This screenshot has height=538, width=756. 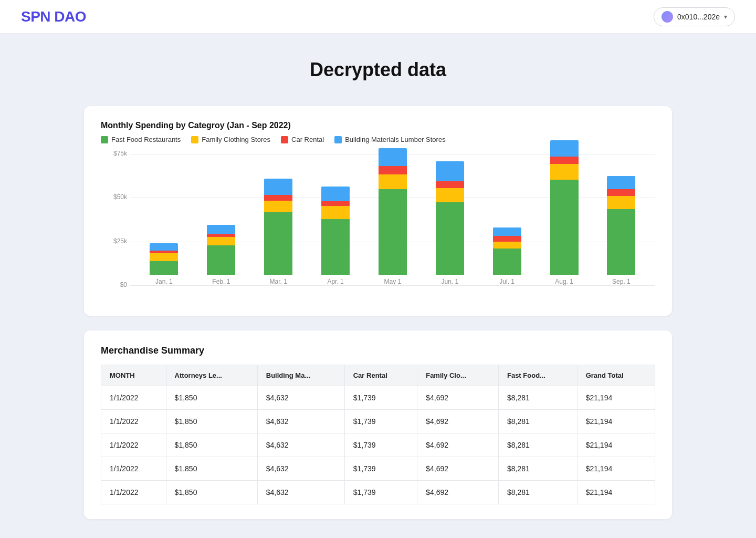 I want to click on legend-item: Building Materials Lumber Stores, so click(x=390, y=140).